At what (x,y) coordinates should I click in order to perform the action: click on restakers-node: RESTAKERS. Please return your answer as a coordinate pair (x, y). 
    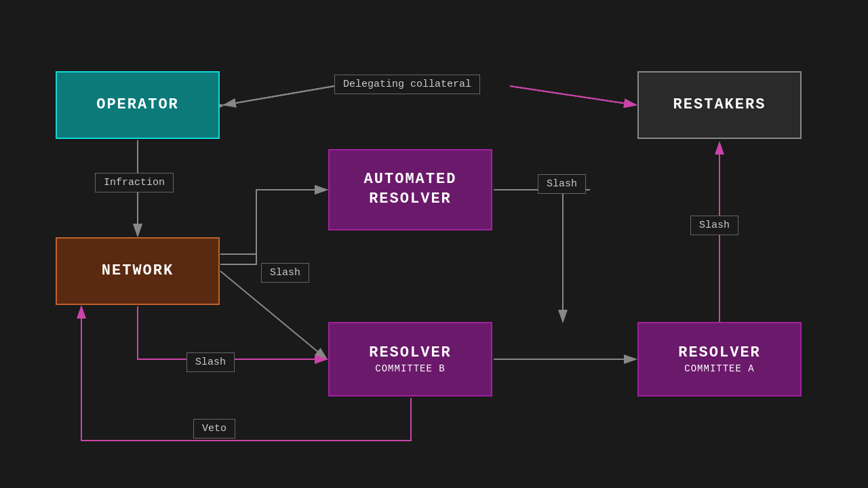
    Looking at the image, I should click on (719, 105).